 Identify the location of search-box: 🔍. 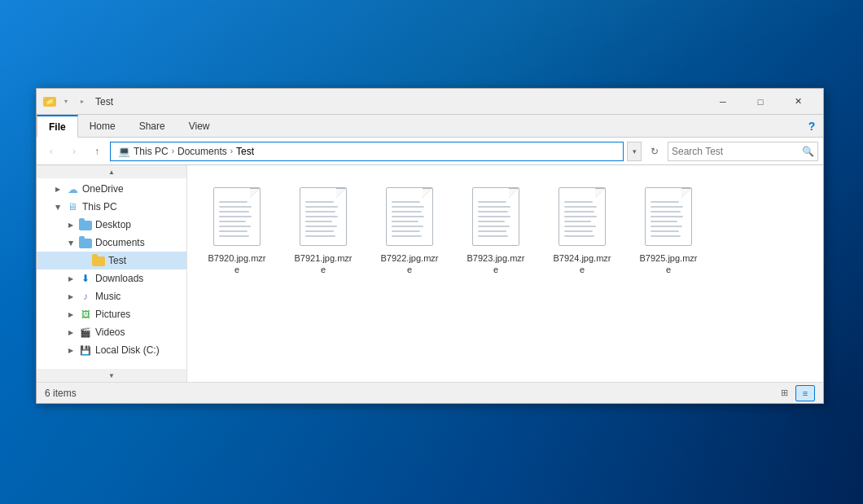
(743, 151).